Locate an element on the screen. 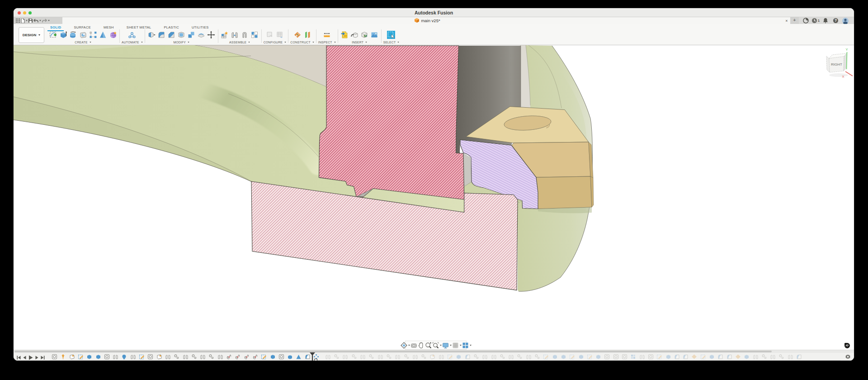 The width and height of the screenshot is (868, 380). grid-icon is located at coordinates (457, 346).